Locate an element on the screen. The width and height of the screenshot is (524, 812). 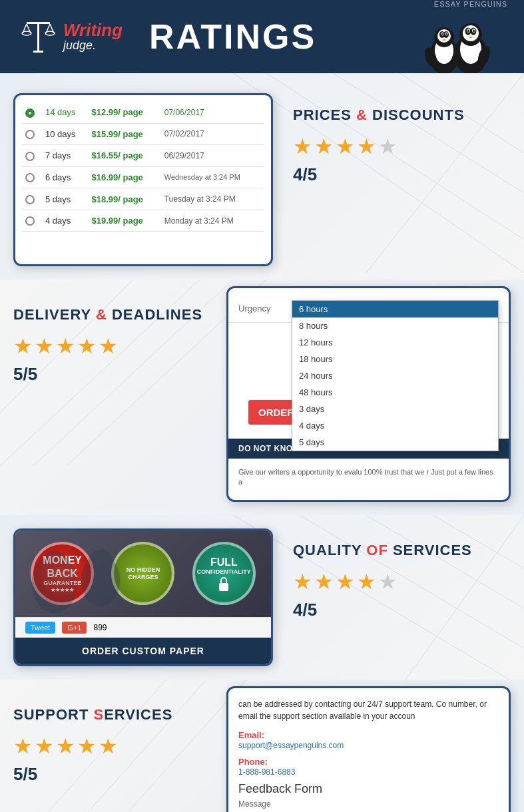
urgency-label: Urgency is located at coordinates (265, 309).